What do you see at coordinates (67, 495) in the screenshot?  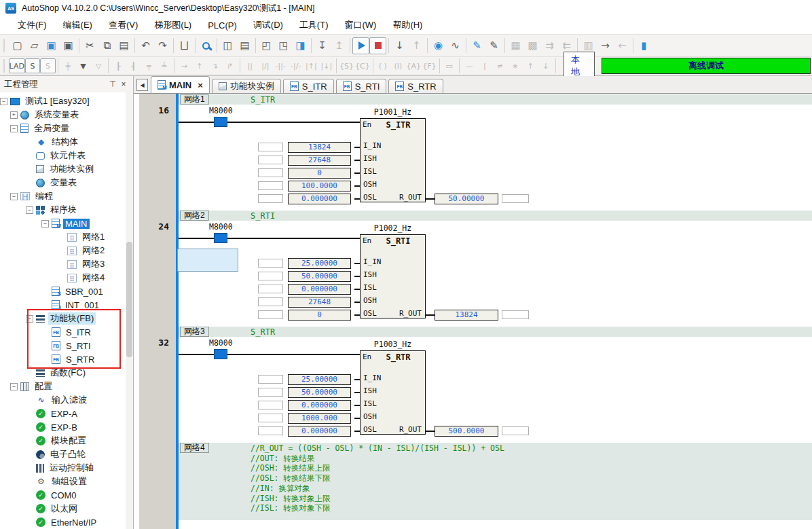 I see `tree-item: ✓COM0` at bounding box center [67, 495].